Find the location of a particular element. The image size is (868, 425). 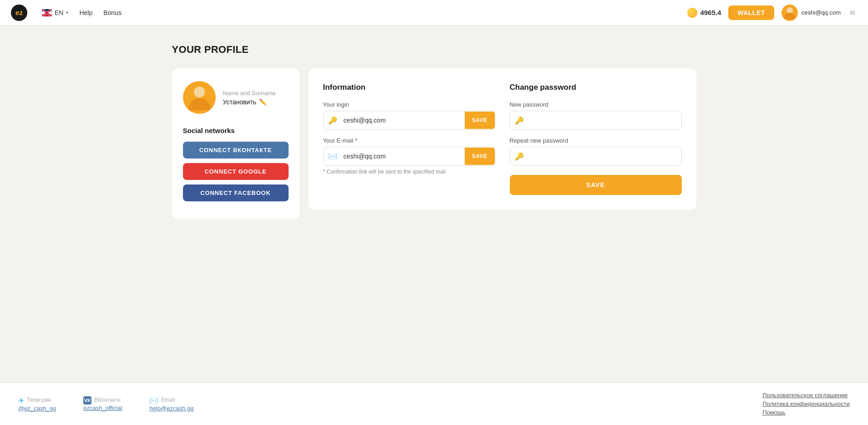

flag-icon is located at coordinates (47, 13).